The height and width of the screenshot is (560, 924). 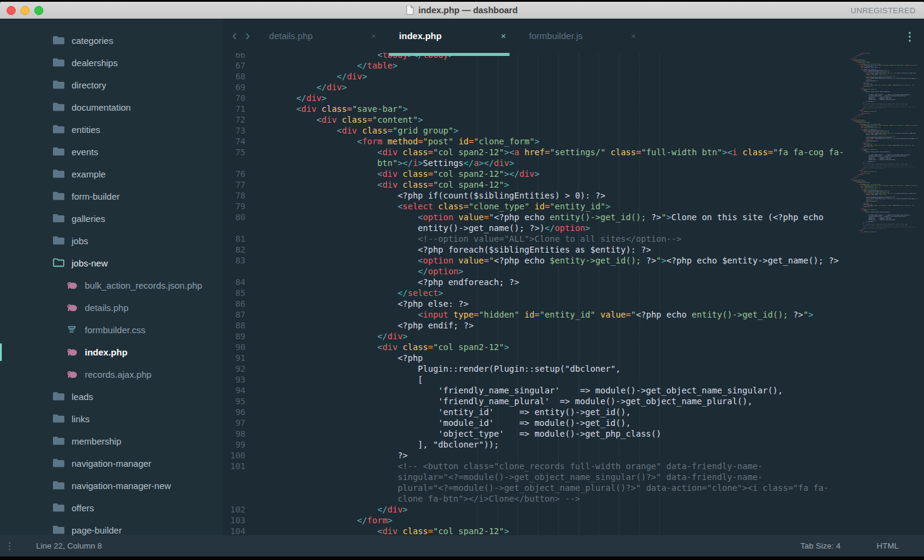 What do you see at coordinates (573, 455) in the screenshot?
I see `code-line-100: 100?>` at bounding box center [573, 455].